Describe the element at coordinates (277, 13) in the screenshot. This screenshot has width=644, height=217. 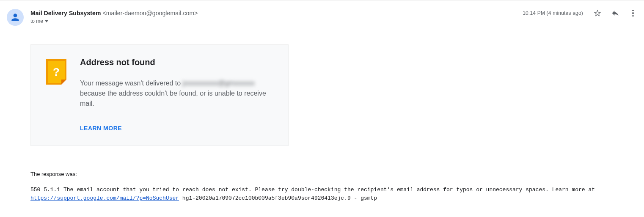
I see `sender-line: Mail Delivery Subsystem <mailer-daemon@g…` at that location.